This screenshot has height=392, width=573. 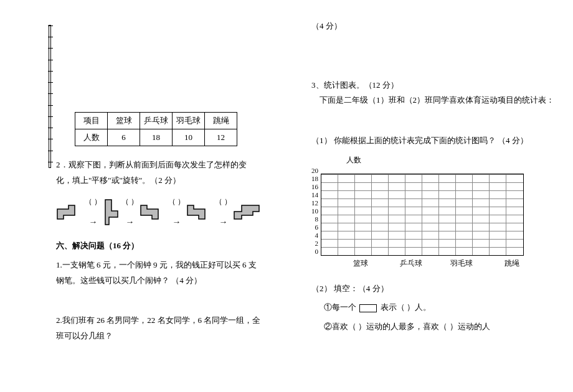 I want to click on ytick-2: 2, so click(x=315, y=244).